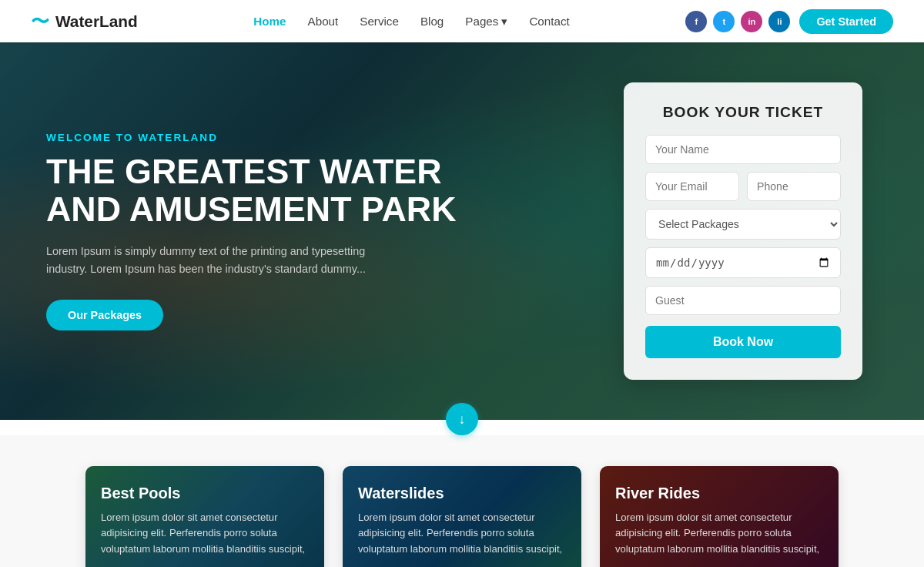 Image resolution: width=924 pixels, height=567 pixels. I want to click on nav-contact: Contact, so click(549, 22).